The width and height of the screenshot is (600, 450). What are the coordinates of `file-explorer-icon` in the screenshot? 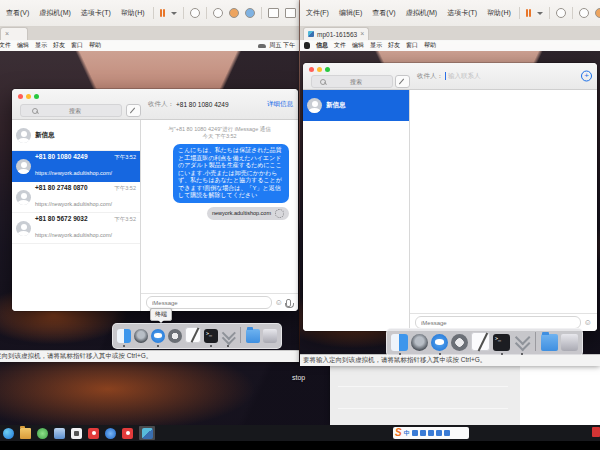 It's located at (26, 434).